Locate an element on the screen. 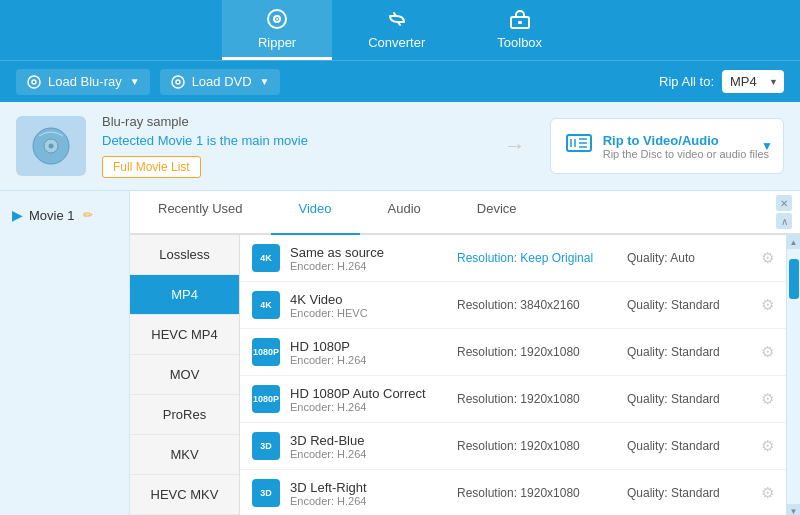 The width and height of the screenshot is (800, 515). converter-icon is located at coordinates (397, 20).